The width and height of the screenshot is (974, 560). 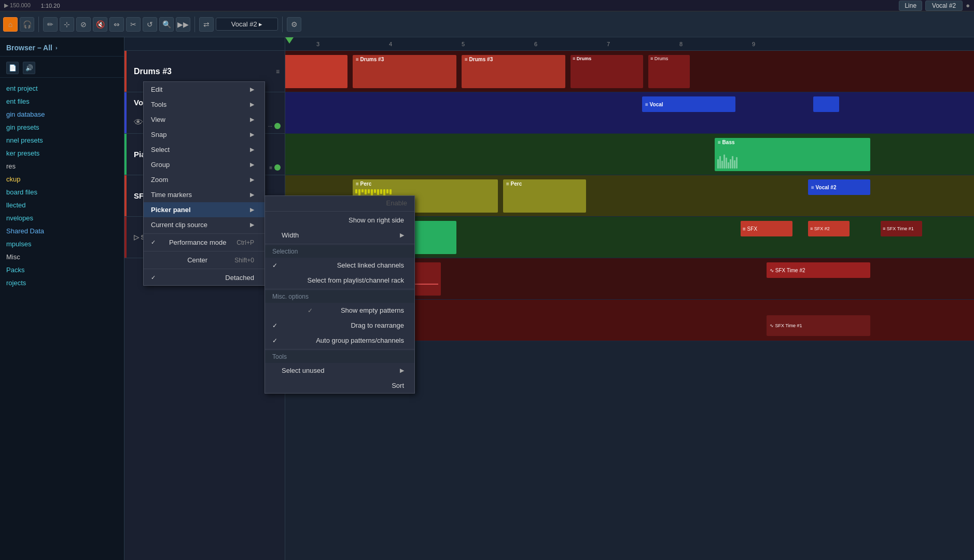 What do you see at coordinates (62, 128) in the screenshot?
I see `sidebar-item-plugin-presets: gin presets` at bounding box center [62, 128].